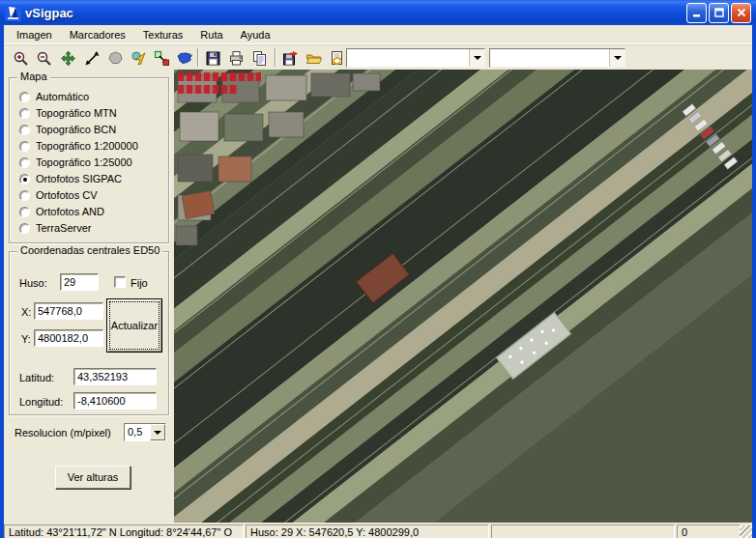 The height and width of the screenshot is (538, 756). I want to click on radio-ortofotos-cv: Ortofotos CV, so click(58, 195).